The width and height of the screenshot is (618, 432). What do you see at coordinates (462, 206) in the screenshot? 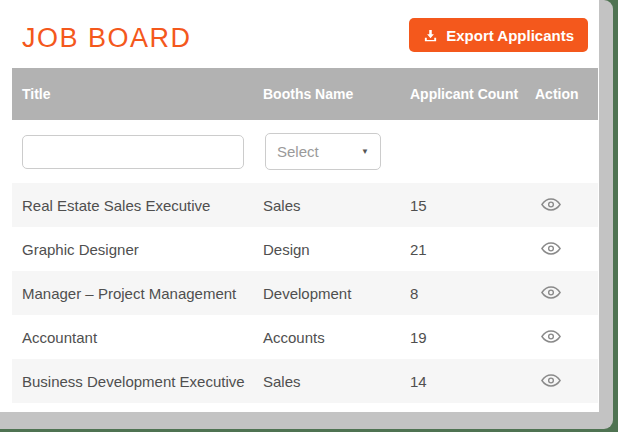
I see `cell-count: 15` at bounding box center [462, 206].